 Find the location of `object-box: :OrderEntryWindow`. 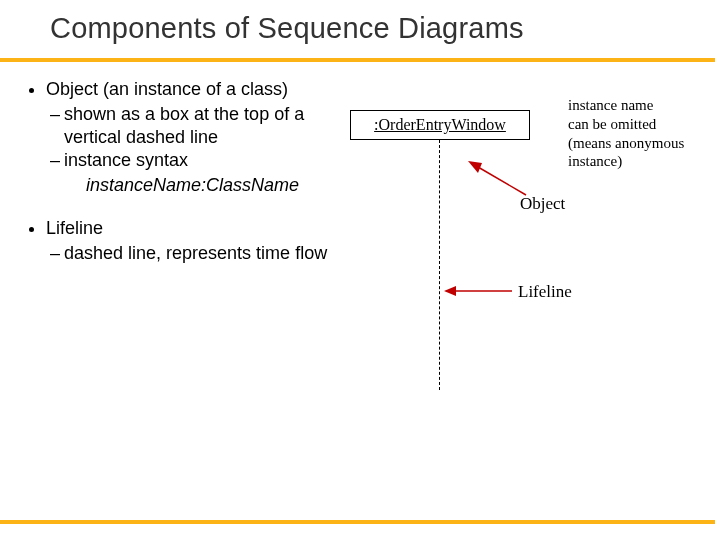

object-box: :OrderEntryWindow is located at coordinates (440, 125).